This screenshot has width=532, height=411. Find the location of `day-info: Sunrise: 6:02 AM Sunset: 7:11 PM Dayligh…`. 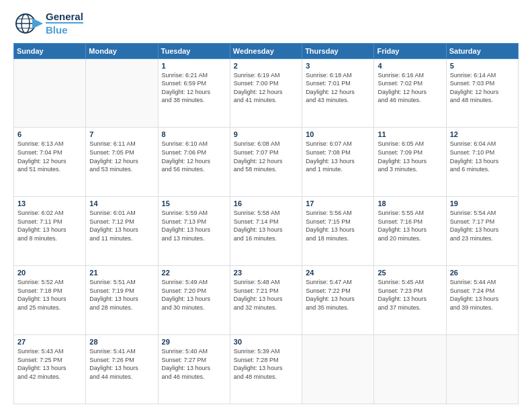

day-info: Sunrise: 6:02 AM Sunset: 7:11 PM Dayligh… is located at coordinates (50, 226).